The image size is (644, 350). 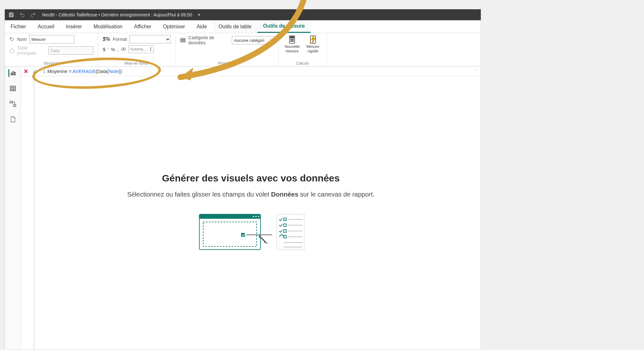 I want to click on report-view-icon, so click(x=12, y=73).